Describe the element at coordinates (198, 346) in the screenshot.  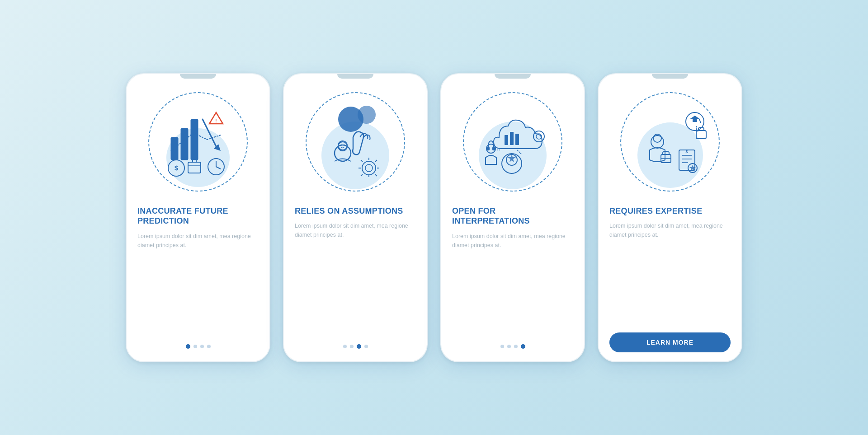
I see `card-1-dots` at that location.